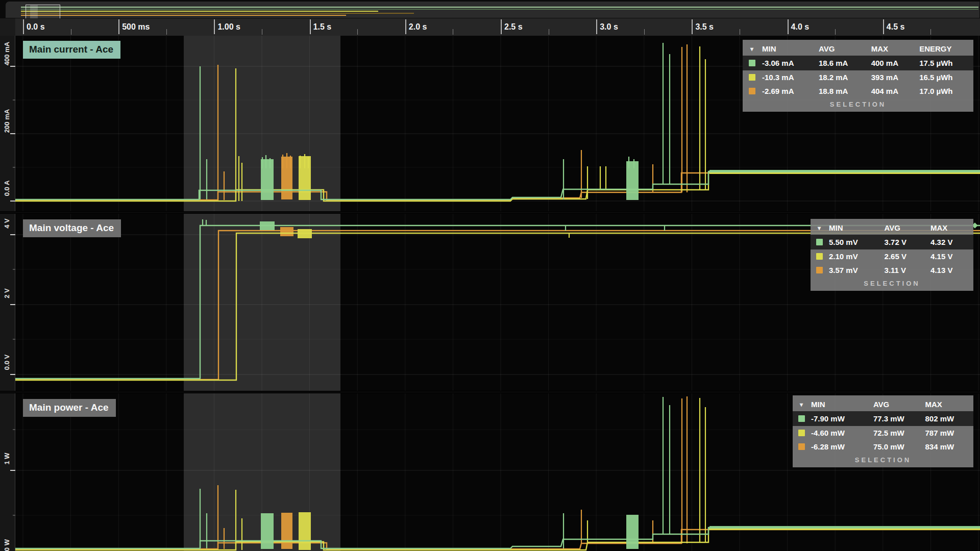 The height and width of the screenshot is (551, 980). What do you see at coordinates (323, 27) in the screenshot?
I see `time-tick-label: 1.5 s` at bounding box center [323, 27].